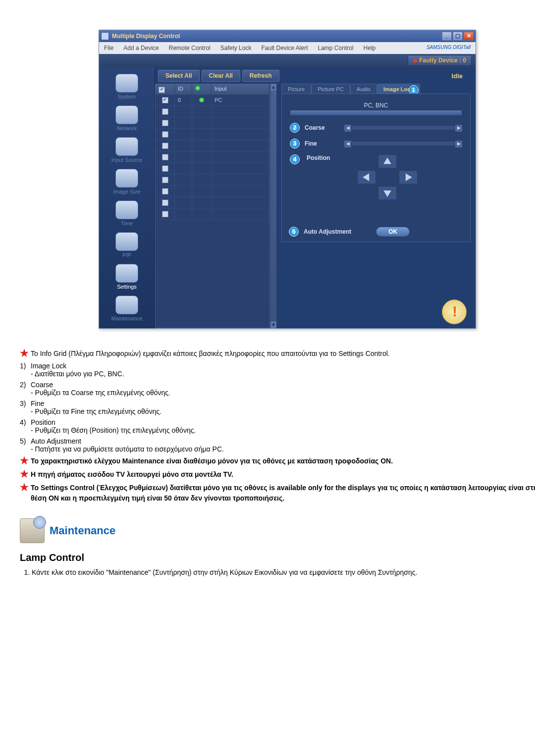 The height and width of the screenshot is (756, 535). Describe the element at coordinates (462, 76) in the screenshot. I see `status-idle: Idle` at that location.